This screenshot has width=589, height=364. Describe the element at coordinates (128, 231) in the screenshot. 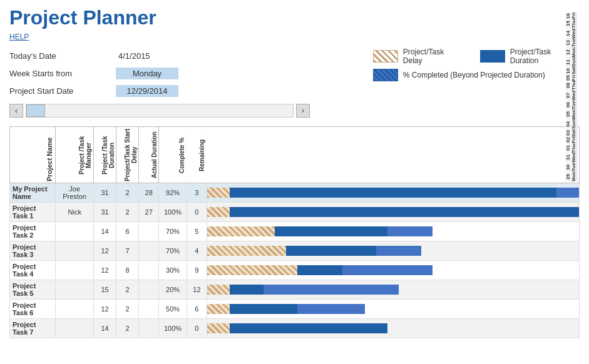

I see `cell-delay: 6` at that location.